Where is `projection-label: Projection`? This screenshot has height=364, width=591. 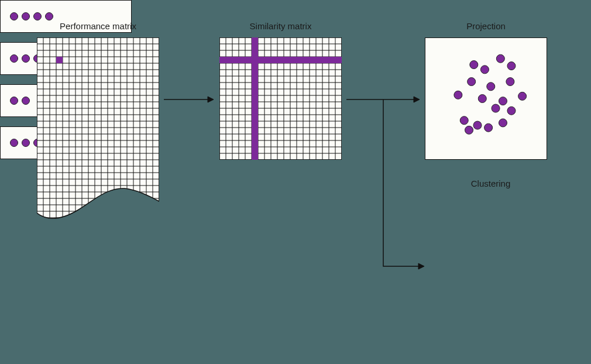
projection-label: Projection is located at coordinates (486, 26).